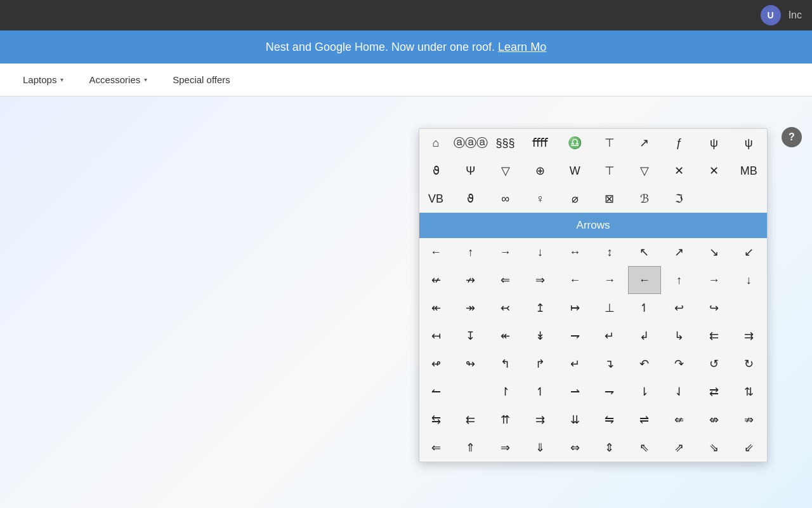  Describe the element at coordinates (118, 80) in the screenshot. I see `nav-item-accessories: Accessories ▾` at that location.